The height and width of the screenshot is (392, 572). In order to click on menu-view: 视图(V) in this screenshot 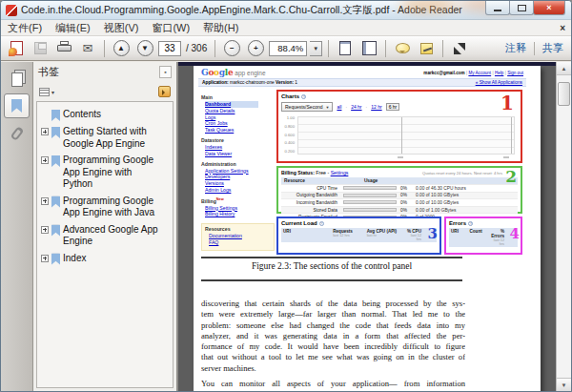, I will do `click(122, 29)`.